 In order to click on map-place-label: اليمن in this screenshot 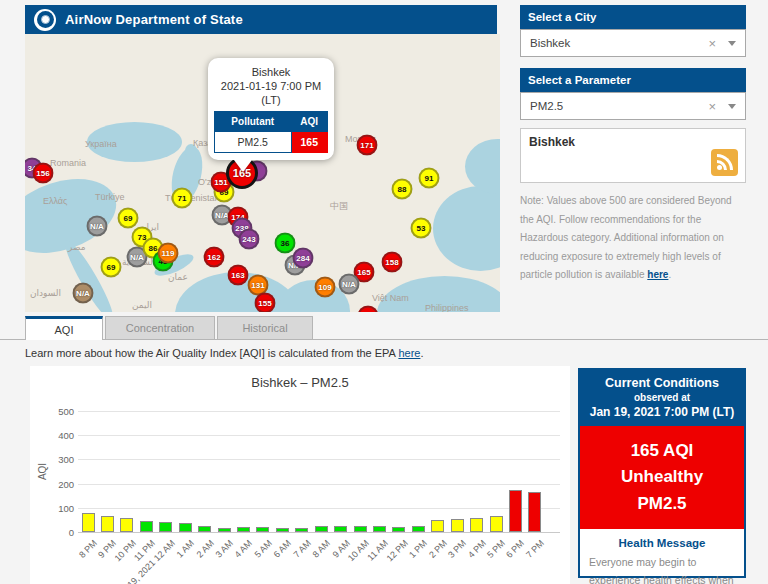, I will do `click(142, 305)`.